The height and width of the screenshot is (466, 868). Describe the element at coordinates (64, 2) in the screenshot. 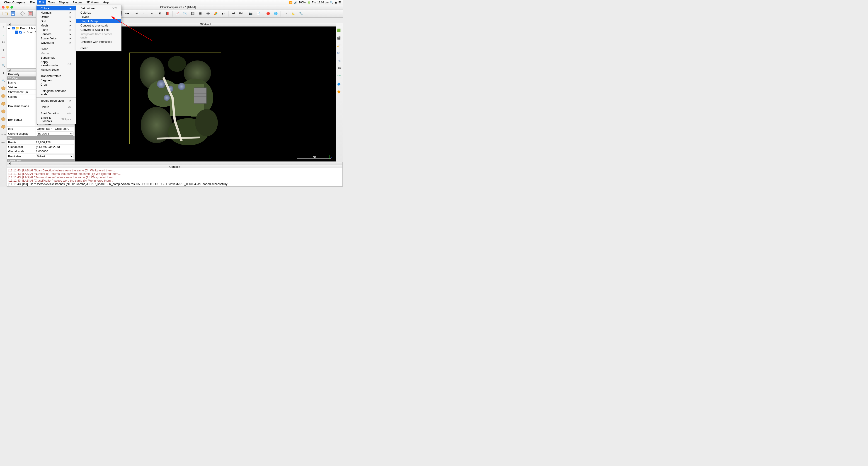

I see `menu-display: Display` at that location.